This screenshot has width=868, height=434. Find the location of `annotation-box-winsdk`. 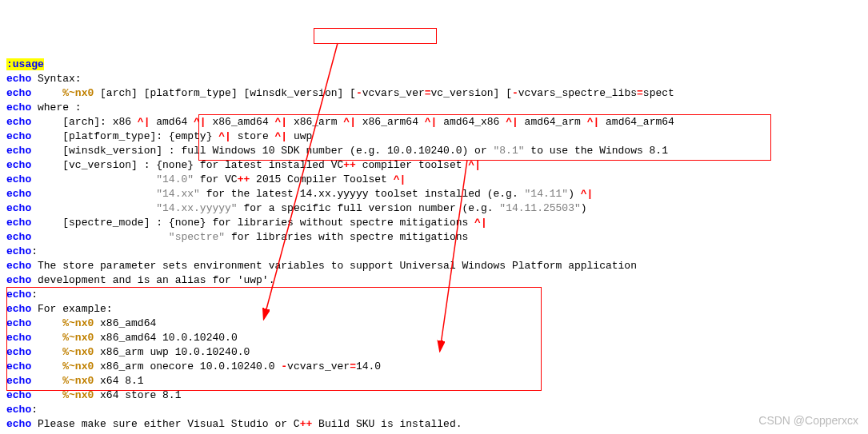

annotation-box-winsdk is located at coordinates (375, 36).